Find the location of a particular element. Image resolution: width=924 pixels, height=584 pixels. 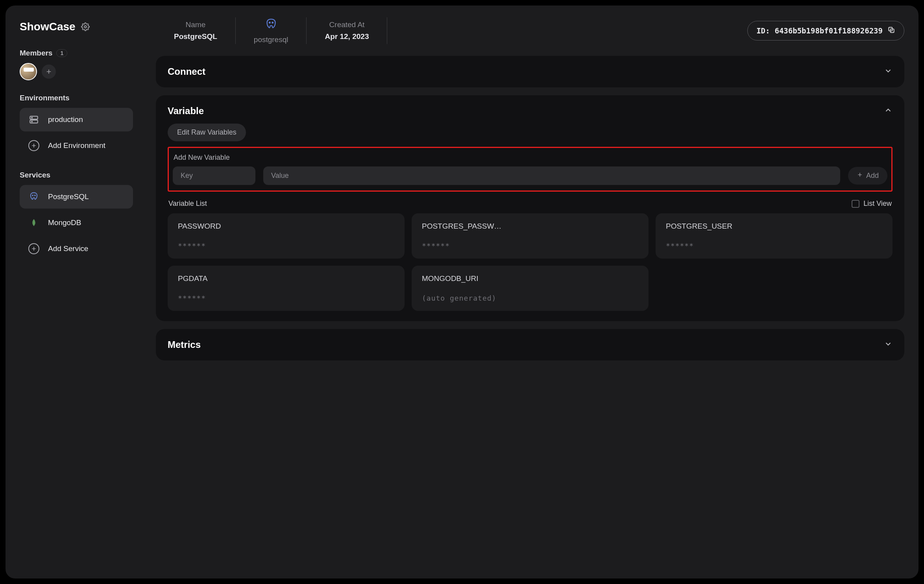

list-view-label: List View is located at coordinates (878, 204).